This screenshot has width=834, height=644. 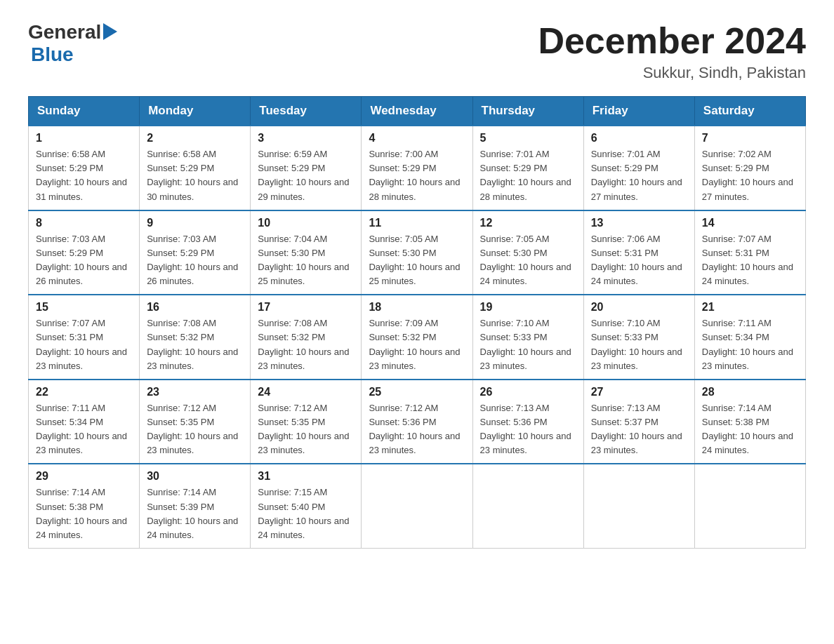 What do you see at coordinates (417, 422) in the screenshot?
I see `week-row-4: 22 Sunrise: 7:11 AM Sunset: 5:34 PM Dayl…` at bounding box center [417, 422].